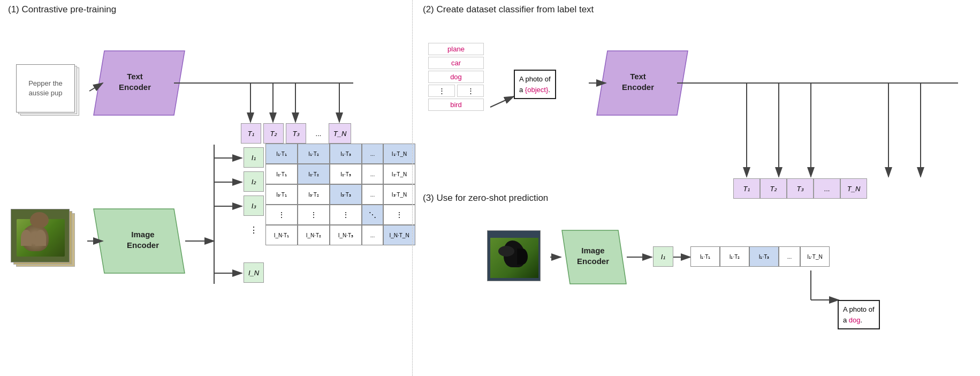 The image size is (980, 376). What do you see at coordinates (456, 78) in the screenshot?
I see `label-list: plane car dog ⋮ ⋮ bird` at bounding box center [456, 78].